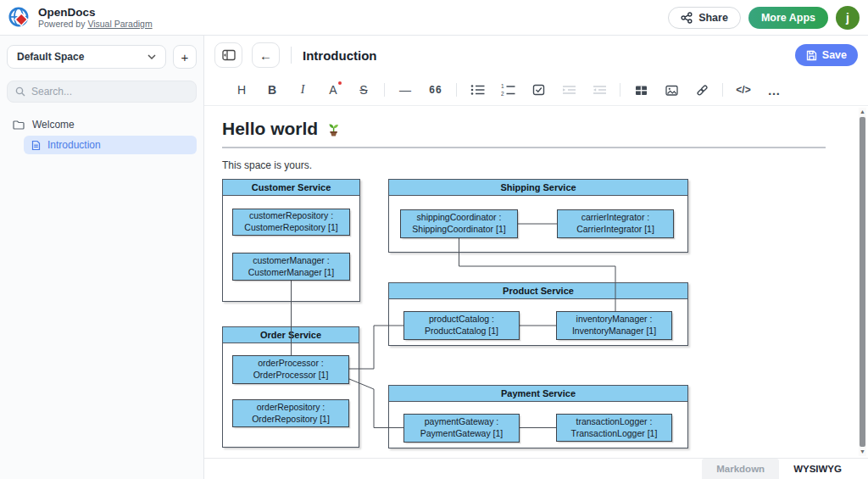  Describe the element at coordinates (266, 55) in the screenshot. I see `back-button: ←` at that location.